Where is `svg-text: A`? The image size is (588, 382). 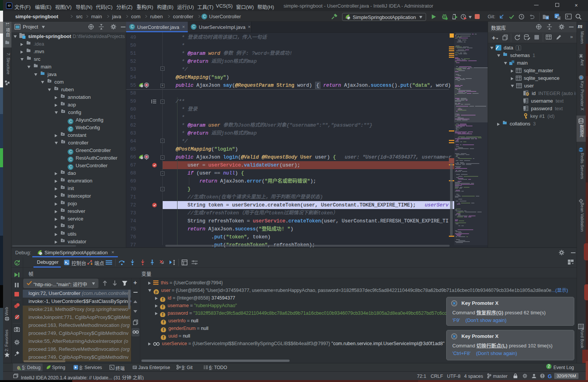 svg-text: A is located at coordinates (559, 18).